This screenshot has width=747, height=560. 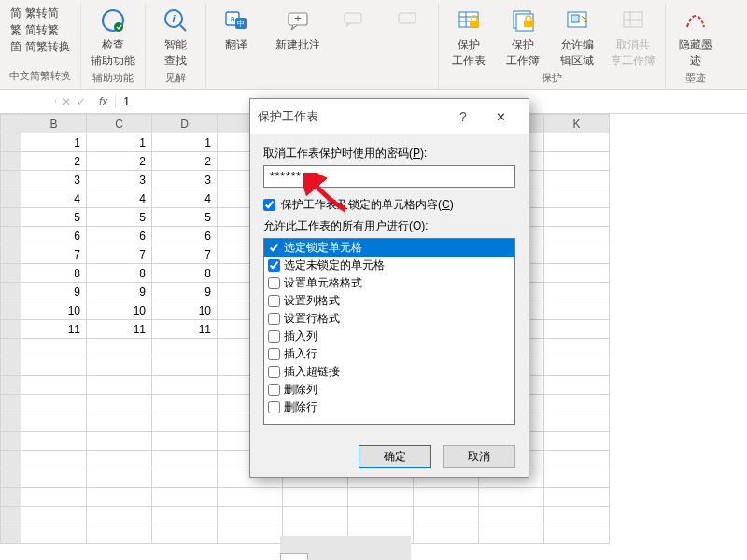 I want to click on permission-item: 设置单元格格式, so click(x=389, y=284).